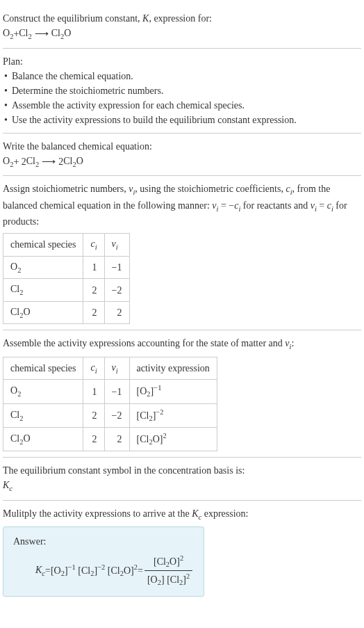 The image size is (364, 628). I want to click on plan-title: Plan:, so click(182, 61).